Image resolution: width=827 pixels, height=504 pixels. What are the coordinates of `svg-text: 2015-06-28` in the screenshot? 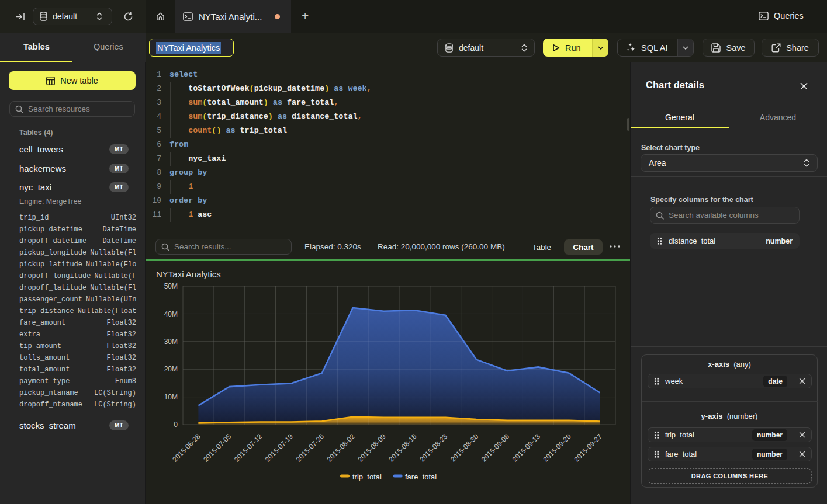 It's located at (186, 448).